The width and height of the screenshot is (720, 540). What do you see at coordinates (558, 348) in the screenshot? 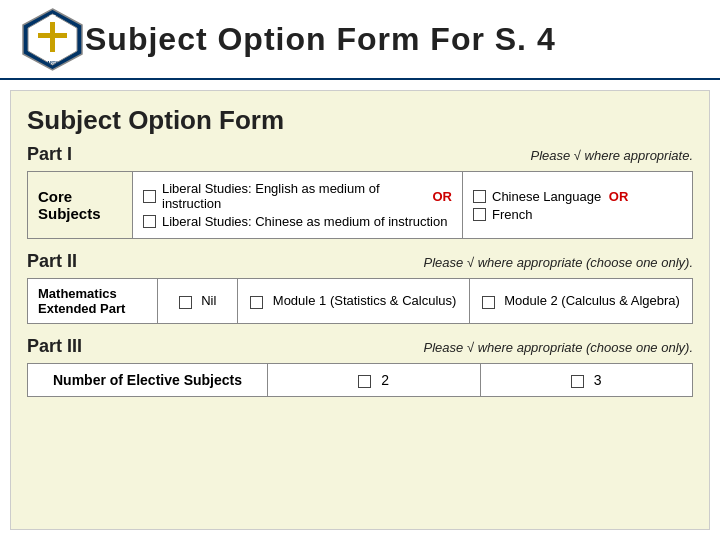
I see `part3-note: Please √ where appropriate (choose one o…` at bounding box center [558, 348].